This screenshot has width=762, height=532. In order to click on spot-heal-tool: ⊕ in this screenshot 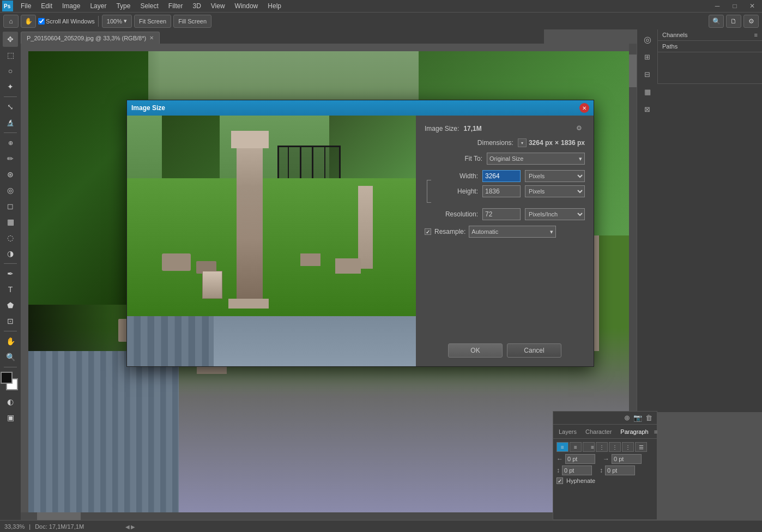, I will do `click(10, 143)`.